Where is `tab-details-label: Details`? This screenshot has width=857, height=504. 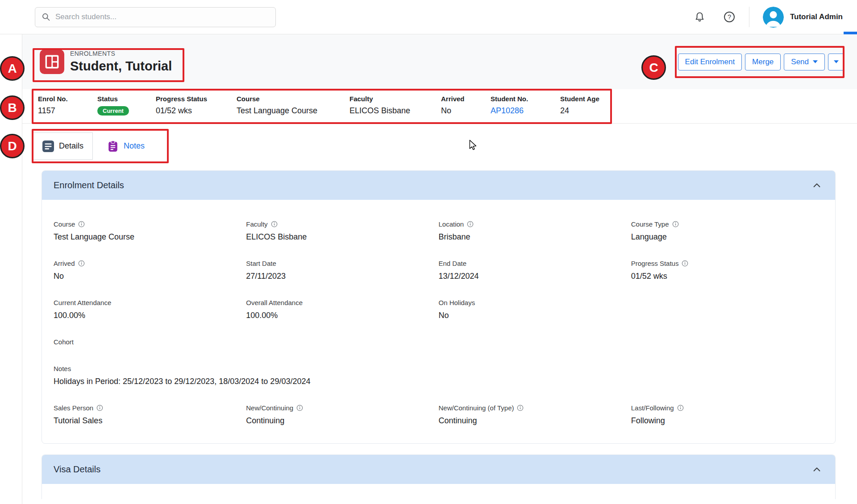
tab-details-label: Details is located at coordinates (71, 146).